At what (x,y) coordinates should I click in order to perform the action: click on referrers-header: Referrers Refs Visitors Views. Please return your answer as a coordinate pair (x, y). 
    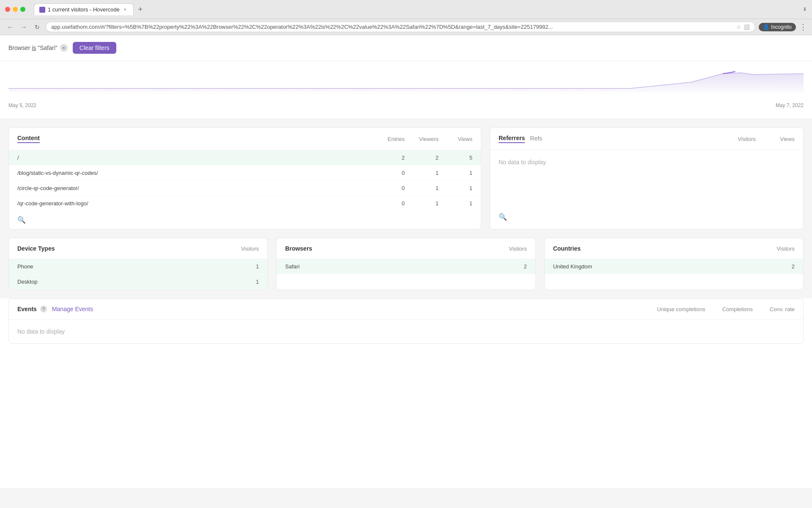
    Looking at the image, I should click on (647, 139).